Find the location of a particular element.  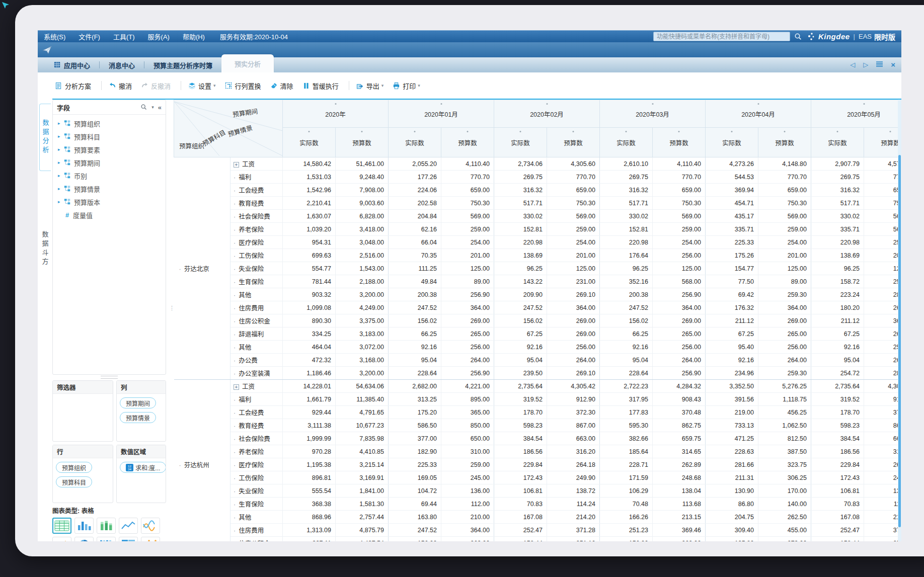

pivot-cell: 471.25 is located at coordinates (732, 439).